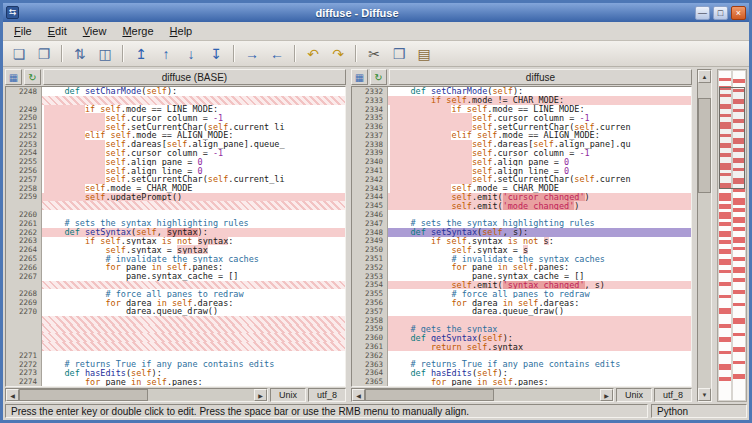  Describe the element at coordinates (138, 31) in the screenshot. I see `menu-merge: Merge` at that location.